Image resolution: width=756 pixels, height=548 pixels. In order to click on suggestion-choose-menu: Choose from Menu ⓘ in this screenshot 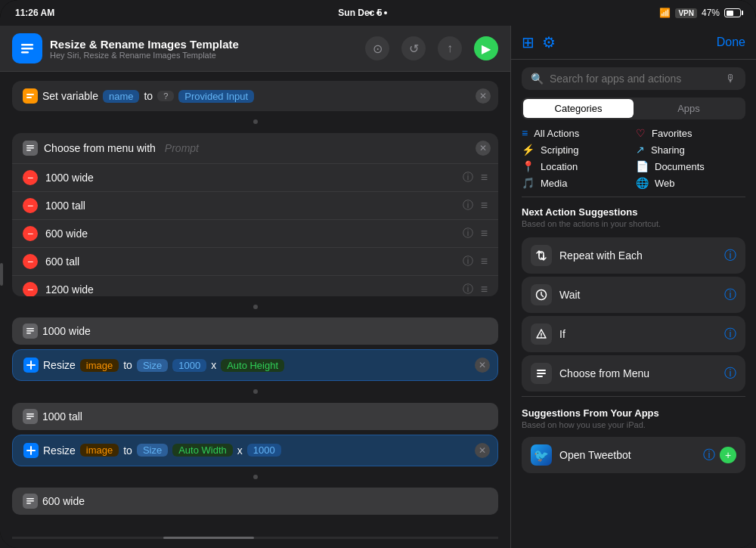, I will do `click(634, 373)`.